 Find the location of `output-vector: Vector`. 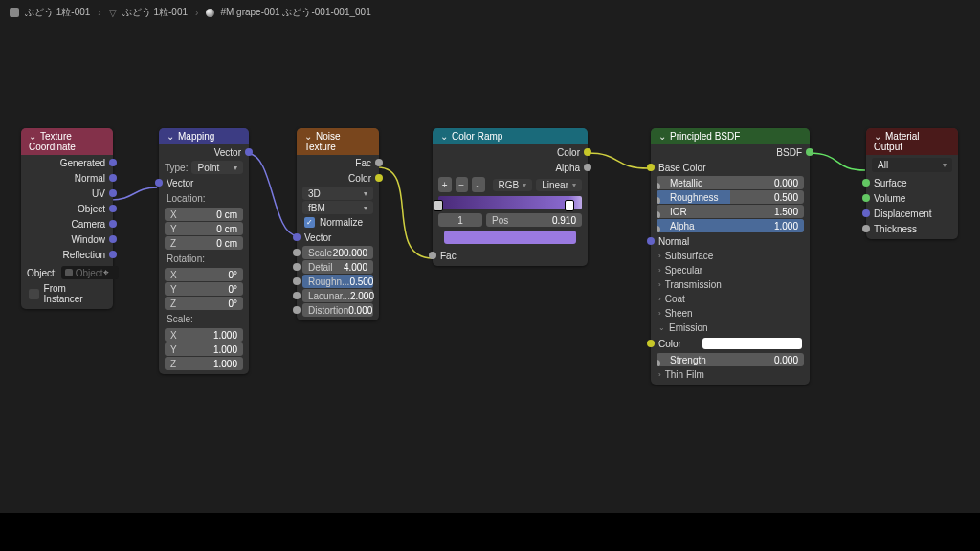

output-vector: Vector is located at coordinates (204, 152).